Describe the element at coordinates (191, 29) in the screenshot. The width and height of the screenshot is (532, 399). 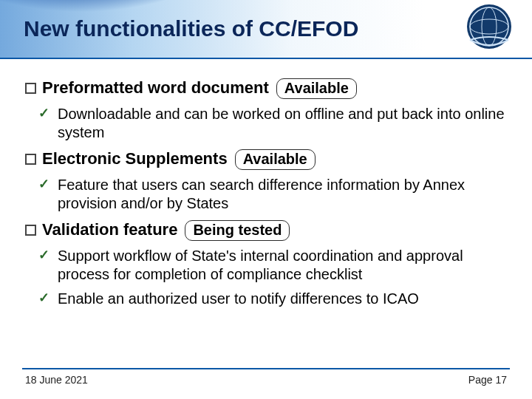
I see `page-title: New functionalities of CC/EFOD` at that location.